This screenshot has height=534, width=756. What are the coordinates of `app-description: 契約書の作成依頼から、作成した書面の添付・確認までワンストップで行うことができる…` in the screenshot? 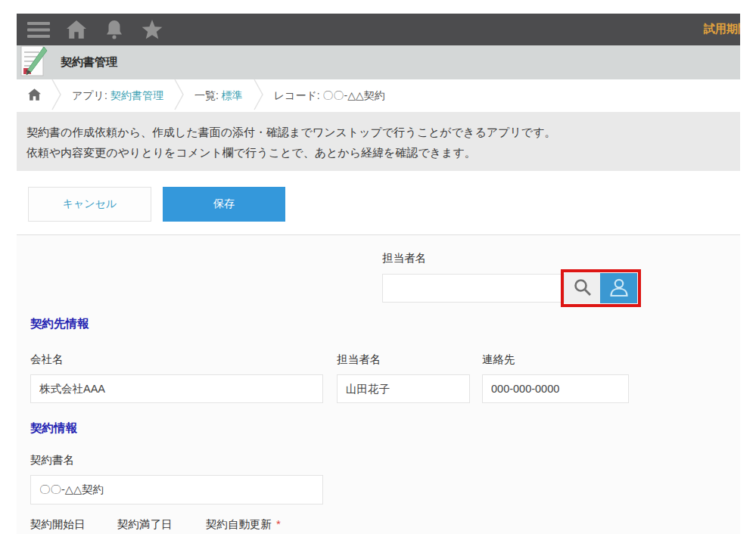 It's located at (378, 141).